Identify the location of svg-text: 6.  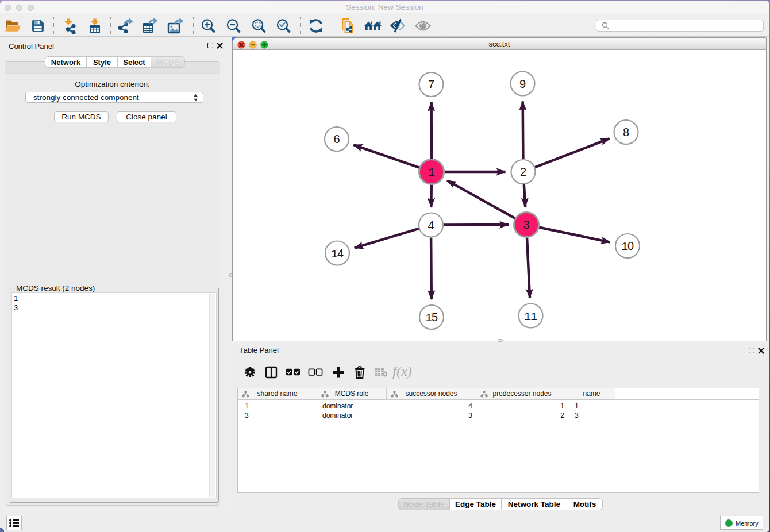
(337, 139).